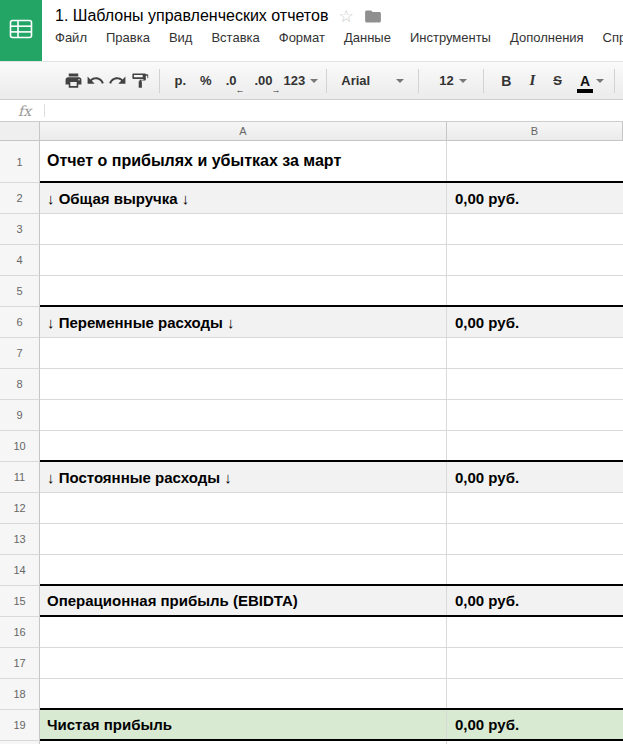 The height and width of the screenshot is (744, 623). What do you see at coordinates (373, 16) in the screenshot?
I see `folder-icon` at bounding box center [373, 16].